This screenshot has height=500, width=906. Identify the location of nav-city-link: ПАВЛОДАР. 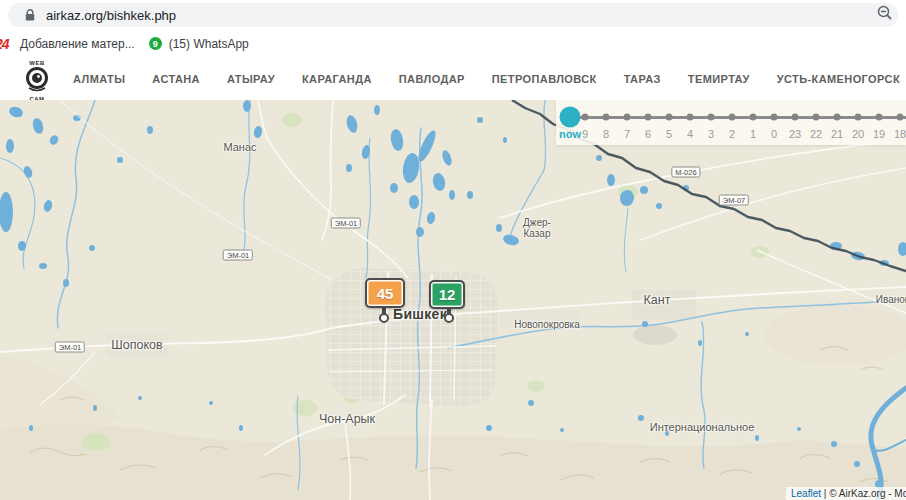
(432, 79).